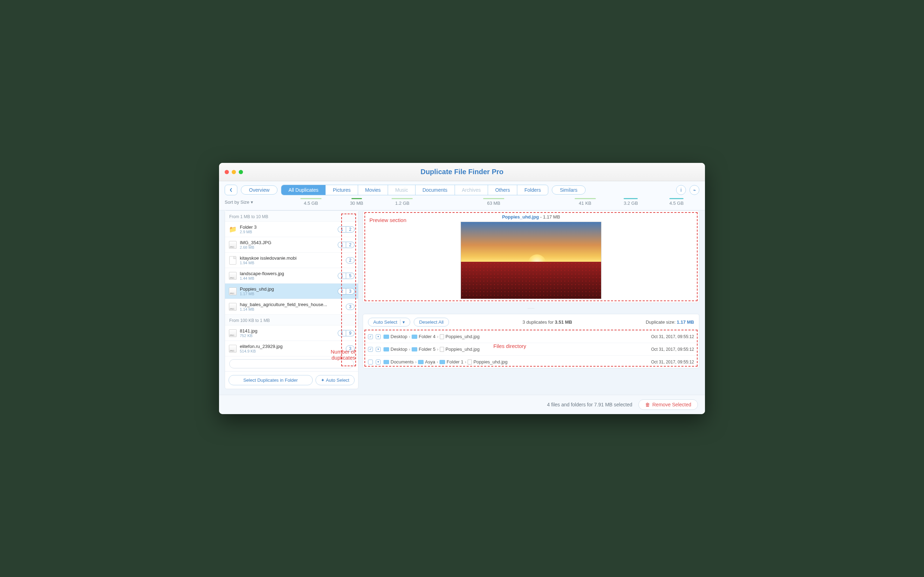 The height and width of the screenshot is (577, 924). What do you see at coordinates (292, 284) in the screenshot?
I see `file-list: From 1 MB to 10 MB📁Folder 32.9 MB12IMG_3…` at bounding box center [292, 284].